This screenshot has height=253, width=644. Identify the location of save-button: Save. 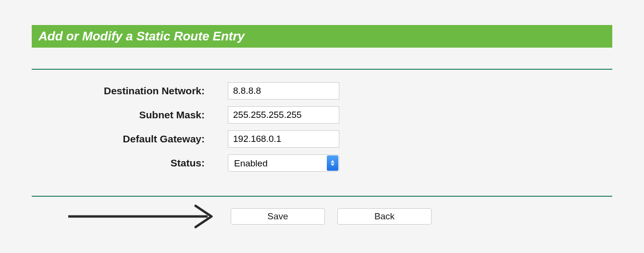
(278, 216).